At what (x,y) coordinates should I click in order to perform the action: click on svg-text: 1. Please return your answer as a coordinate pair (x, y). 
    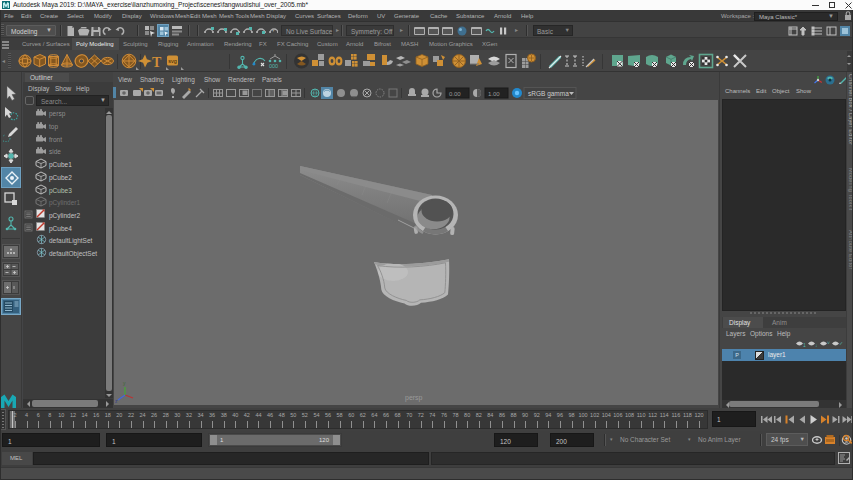
    Looking at the image, I should click on (804, 345).